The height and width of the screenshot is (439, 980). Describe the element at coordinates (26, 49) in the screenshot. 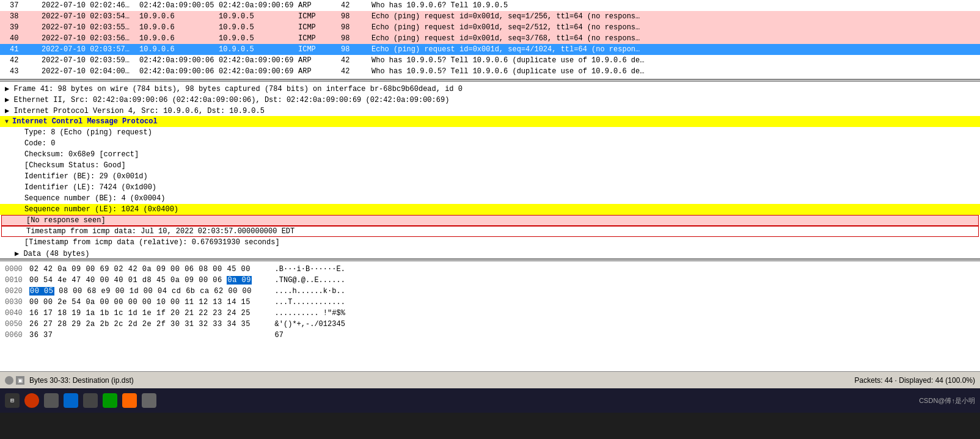

I see `packet-no: 41` at that location.